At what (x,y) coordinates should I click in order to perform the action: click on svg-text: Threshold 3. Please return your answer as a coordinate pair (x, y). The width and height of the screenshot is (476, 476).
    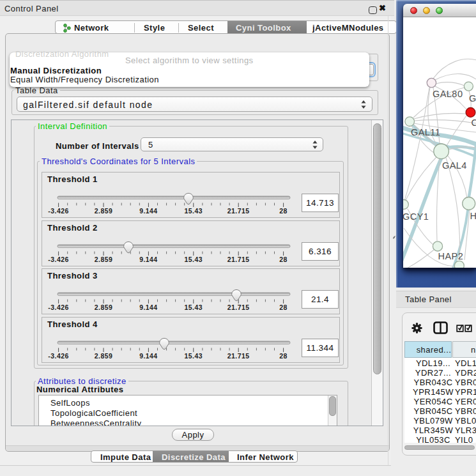
    Looking at the image, I should click on (73, 276).